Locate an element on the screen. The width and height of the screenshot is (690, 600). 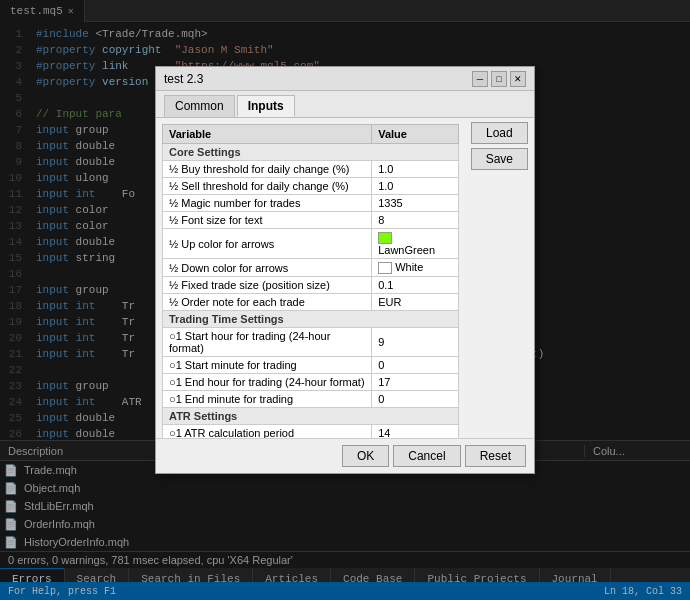
section-atr: ATR Settings is located at coordinates (311, 416).